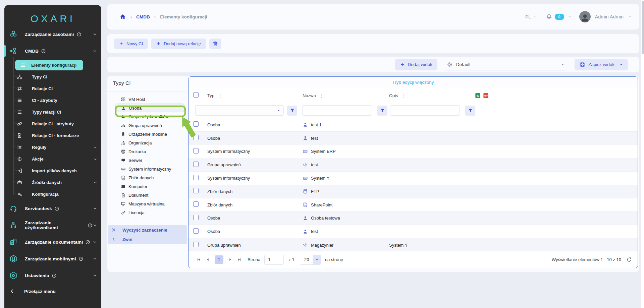 This screenshot has width=644, height=308. Describe the element at coordinates (123, 143) in the screenshot. I see `org-icon` at that location.